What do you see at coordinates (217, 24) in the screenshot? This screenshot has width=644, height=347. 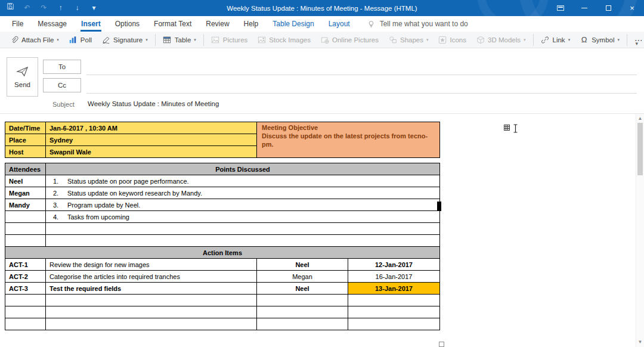 I see `tab-review: Review` at bounding box center [217, 24].